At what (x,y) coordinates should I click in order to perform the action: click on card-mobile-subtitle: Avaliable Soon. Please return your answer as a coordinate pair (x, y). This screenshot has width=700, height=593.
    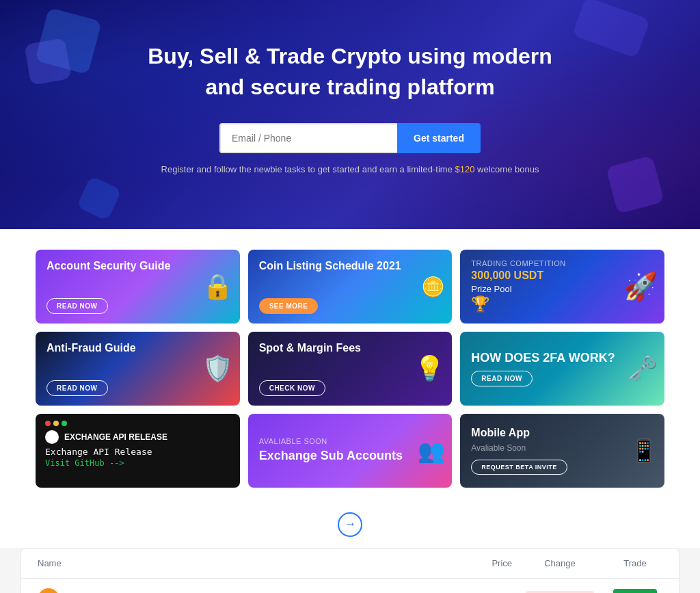
    Looking at the image, I should click on (562, 448).